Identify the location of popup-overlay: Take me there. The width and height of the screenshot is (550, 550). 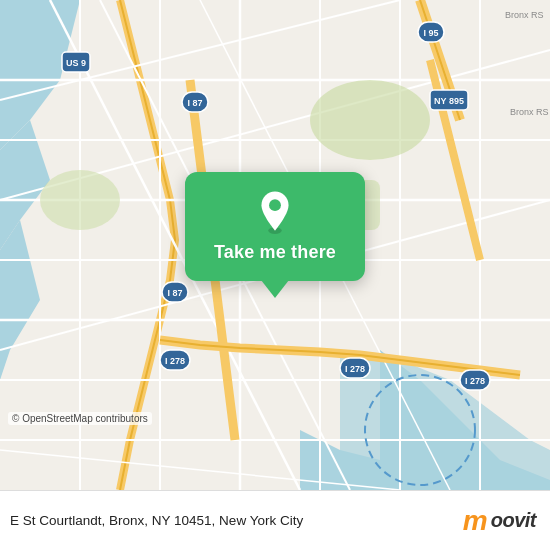
(275, 235).